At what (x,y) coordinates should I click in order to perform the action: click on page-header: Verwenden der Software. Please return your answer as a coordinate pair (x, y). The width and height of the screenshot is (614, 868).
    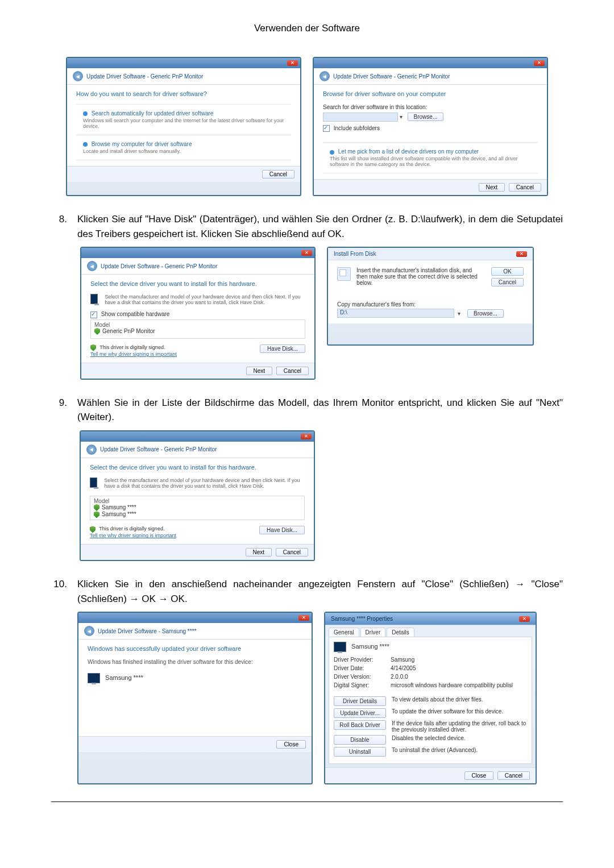
    Looking at the image, I should click on (307, 28).